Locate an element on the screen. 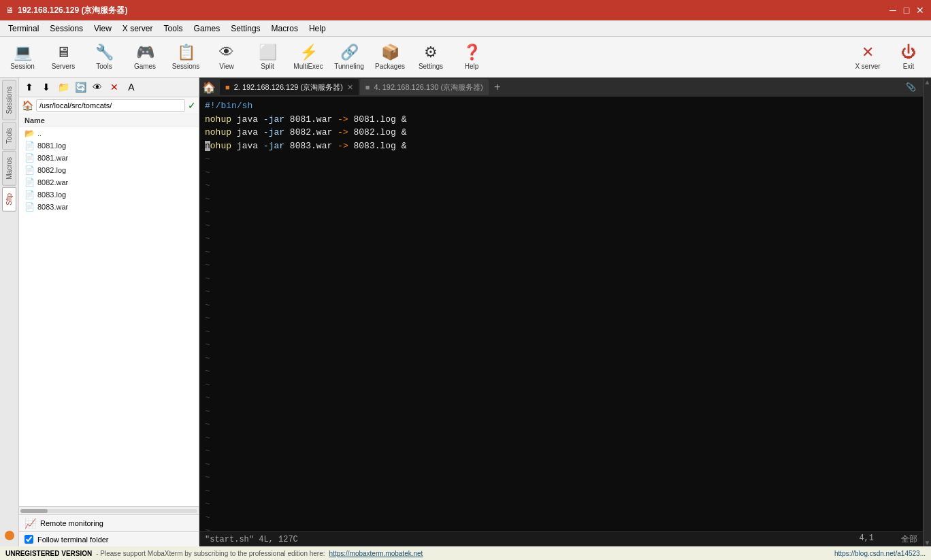 Image resolution: width=931 pixels, height=560 pixels. paperclip-icon: 📎 is located at coordinates (911, 87).